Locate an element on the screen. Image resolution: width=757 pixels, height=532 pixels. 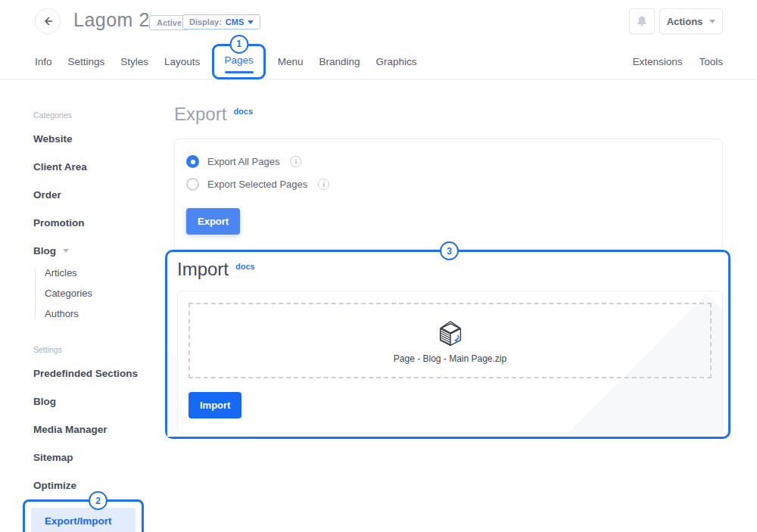
export-button: Export is located at coordinates (213, 221).